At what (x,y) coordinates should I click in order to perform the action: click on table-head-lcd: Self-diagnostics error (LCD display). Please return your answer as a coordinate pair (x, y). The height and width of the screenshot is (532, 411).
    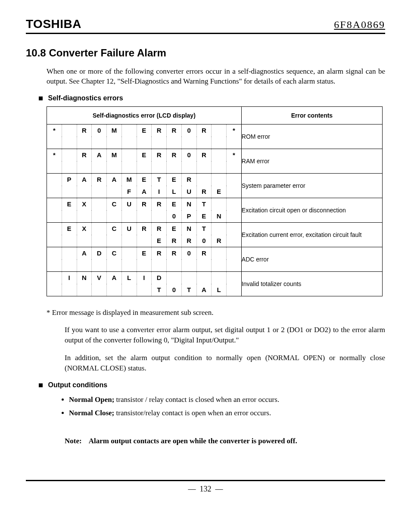
    Looking at the image, I should click on (144, 115).